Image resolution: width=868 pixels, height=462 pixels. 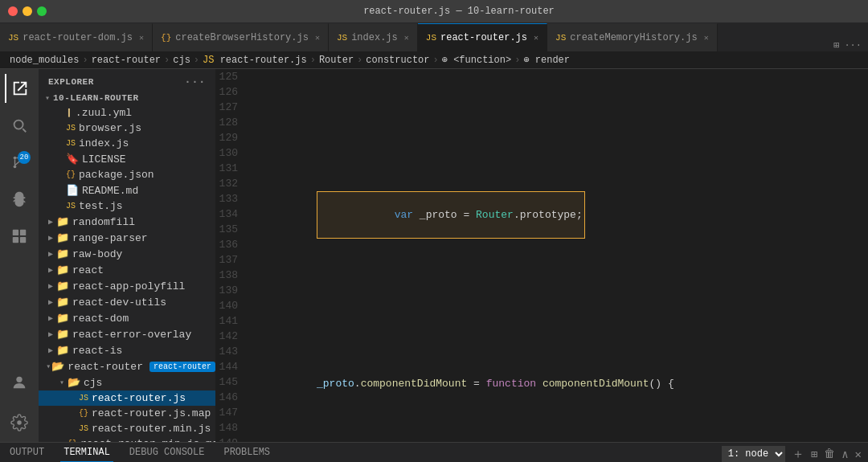 What do you see at coordinates (127, 222) in the screenshot?
I see `tree-randomfill: ▶ 📁 randomfill` at bounding box center [127, 222].